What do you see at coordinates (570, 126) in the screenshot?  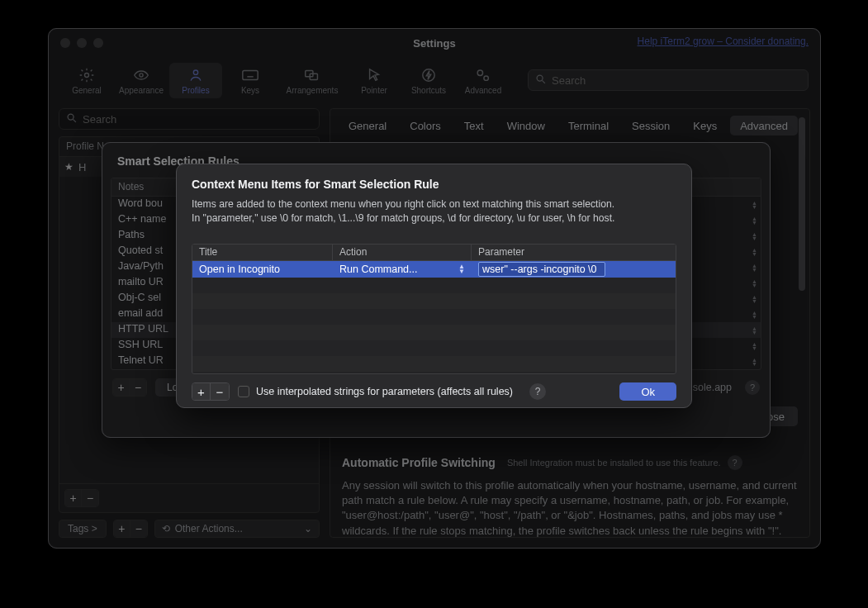 I see `profile-tabs: General Colors Text Window Terminal Sess…` at bounding box center [570, 126].